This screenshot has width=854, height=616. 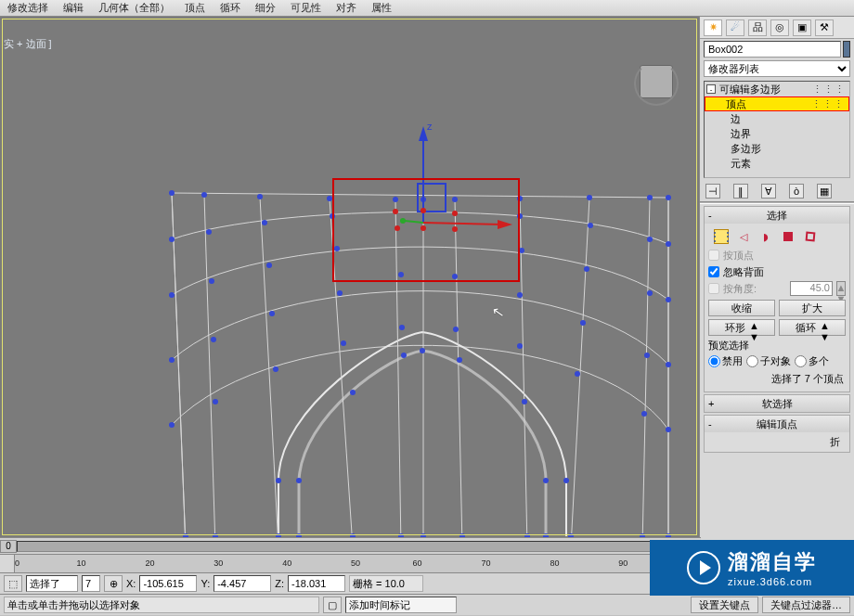 I want to click on lock-selection-button: ⬚, so click(x=13, y=584).